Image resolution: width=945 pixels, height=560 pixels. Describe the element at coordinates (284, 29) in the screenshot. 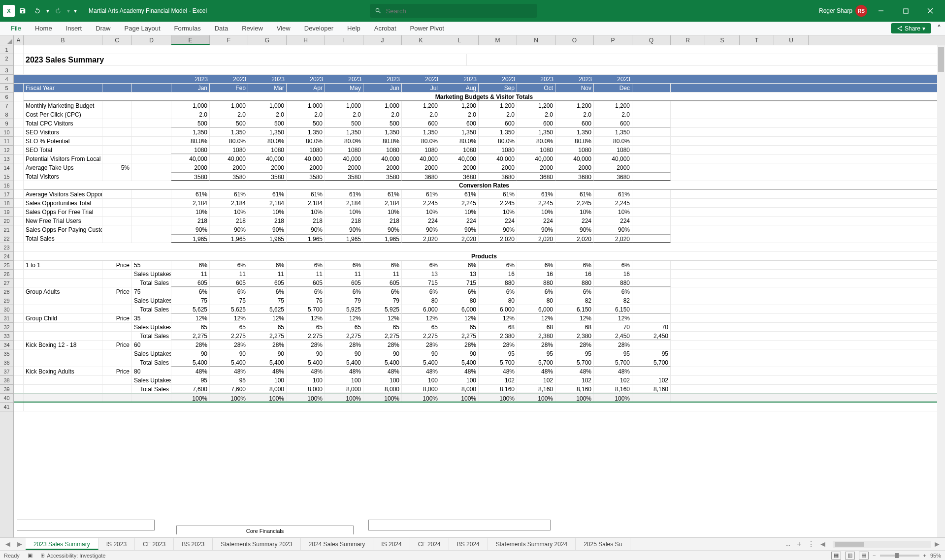

I see `ribbon-tab-view: View` at that location.